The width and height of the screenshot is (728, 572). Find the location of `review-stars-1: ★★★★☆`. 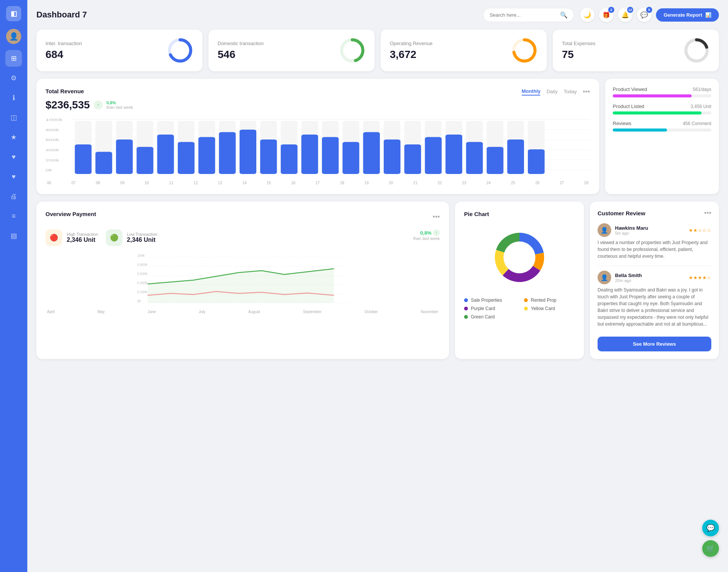

review-stars-1: ★★★★☆ is located at coordinates (700, 277).